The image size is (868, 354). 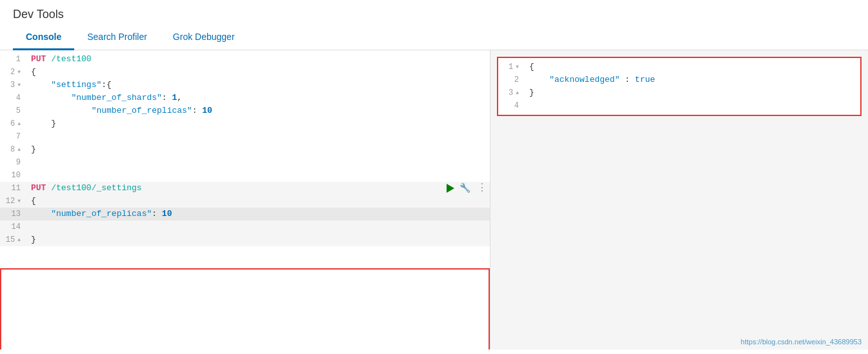 I want to click on response-line-num-4: 4, so click(x=511, y=106).